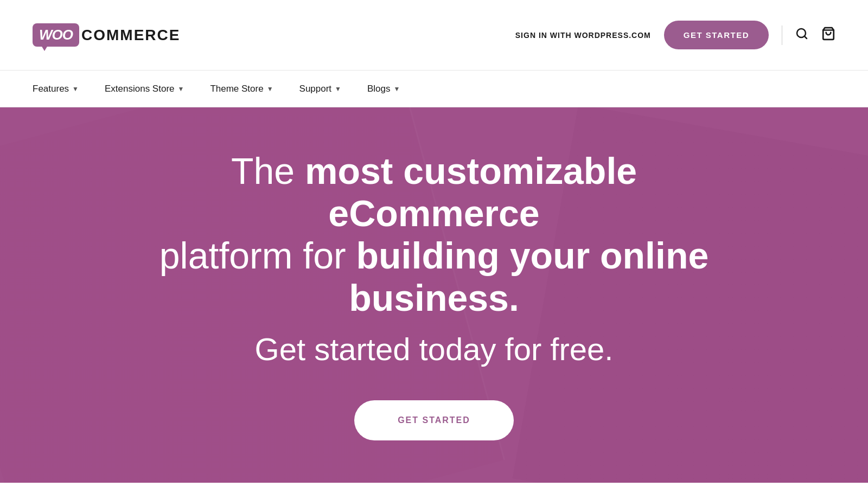  Describe the element at coordinates (320, 89) in the screenshot. I see `nav-item-support: Support ▼` at that location.